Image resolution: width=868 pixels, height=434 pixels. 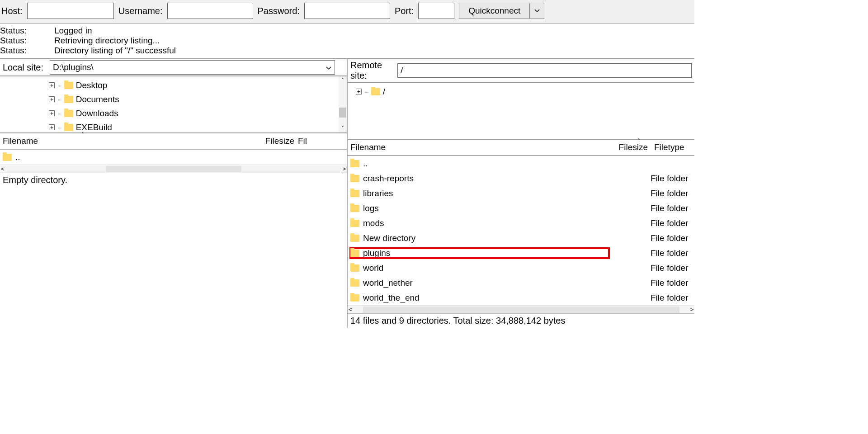 I want to click on scroll-down-icon: ˅, so click(x=343, y=128).